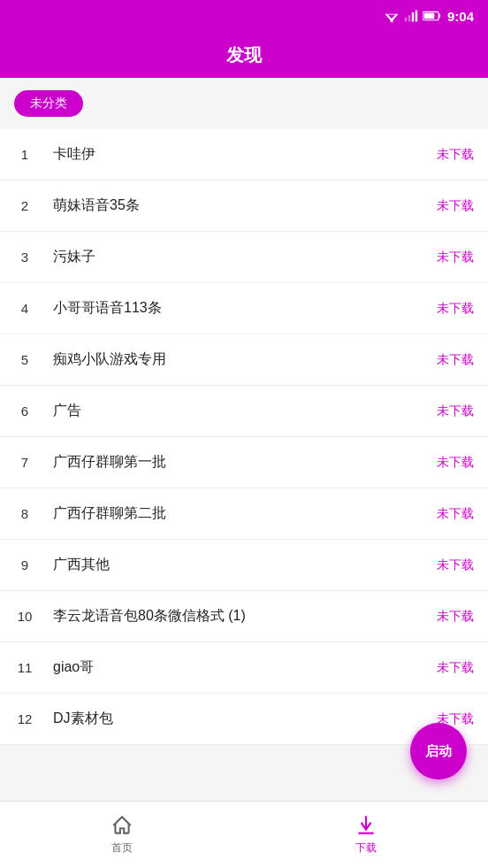 The height and width of the screenshot is (868, 488). What do you see at coordinates (122, 835) in the screenshot?
I see `nav-home: 首页` at bounding box center [122, 835].